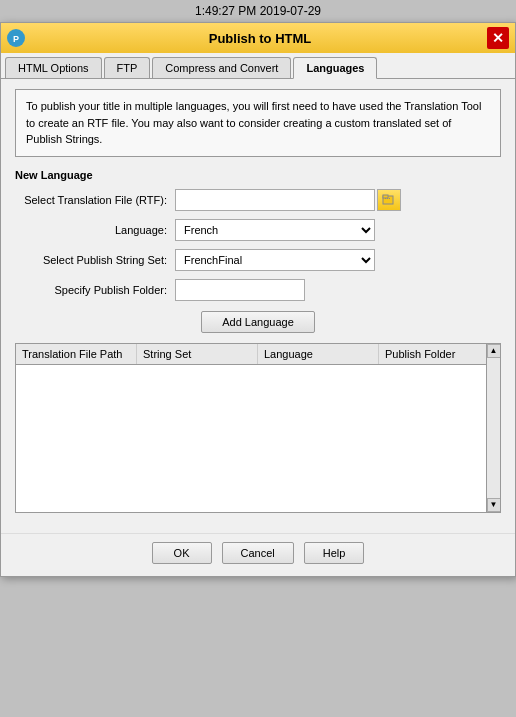 Image resolution: width=516 pixels, height=717 pixels. What do you see at coordinates (260, 38) in the screenshot?
I see `window-title: Publish to HTML` at bounding box center [260, 38].